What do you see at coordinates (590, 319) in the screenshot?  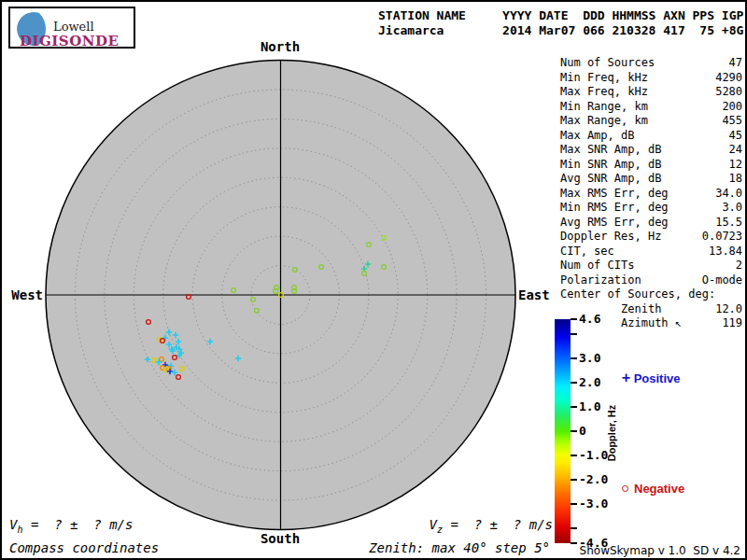 I see `colorbar-tick-label: 4.6` at bounding box center [590, 319].